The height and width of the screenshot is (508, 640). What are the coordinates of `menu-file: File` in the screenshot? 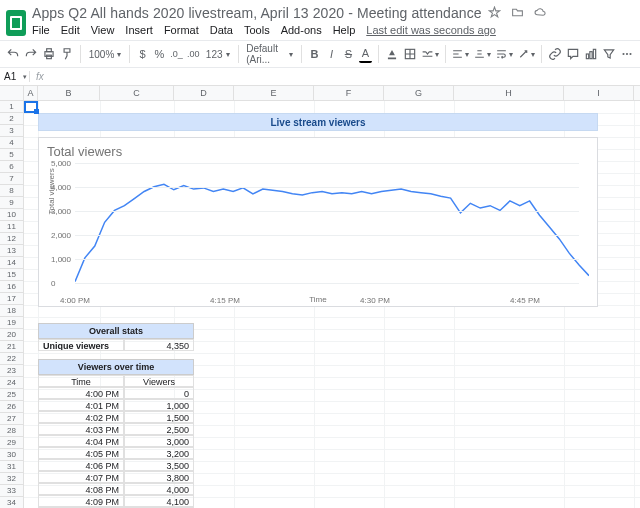 It's located at (41, 30).